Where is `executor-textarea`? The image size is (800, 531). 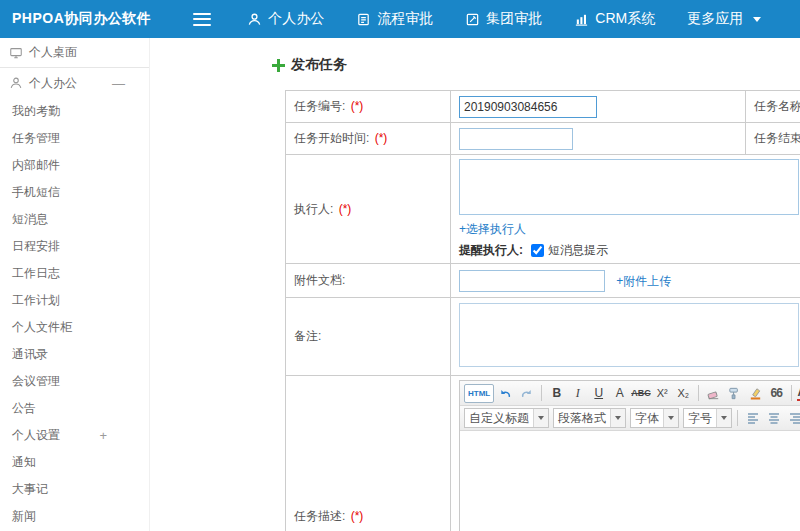
executor-textarea is located at coordinates (629, 187).